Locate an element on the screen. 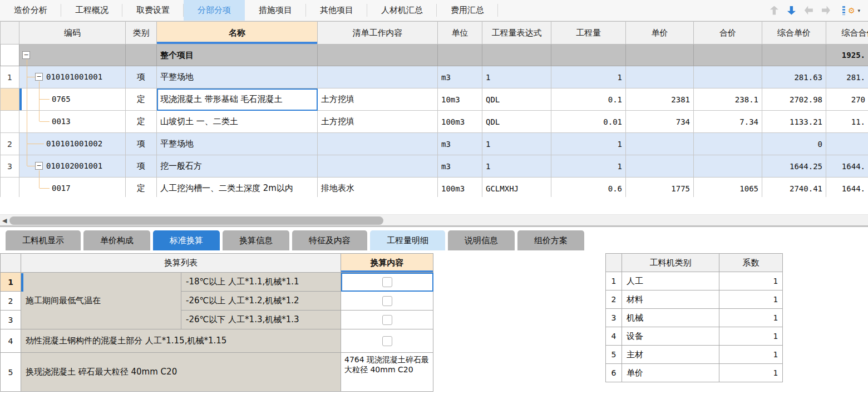  tab-other-items: 其他项目 is located at coordinates (337, 10).